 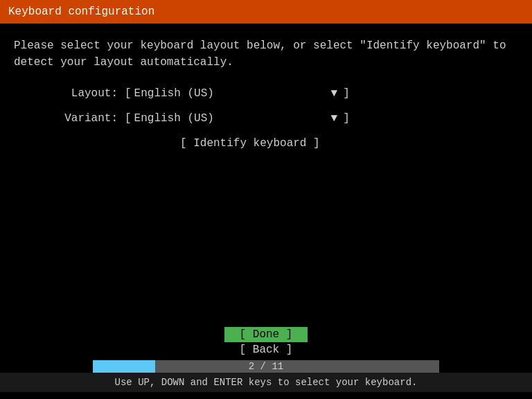 What do you see at coordinates (266, 366) in the screenshot?
I see `progress-text: 2 / 11` at bounding box center [266, 366].